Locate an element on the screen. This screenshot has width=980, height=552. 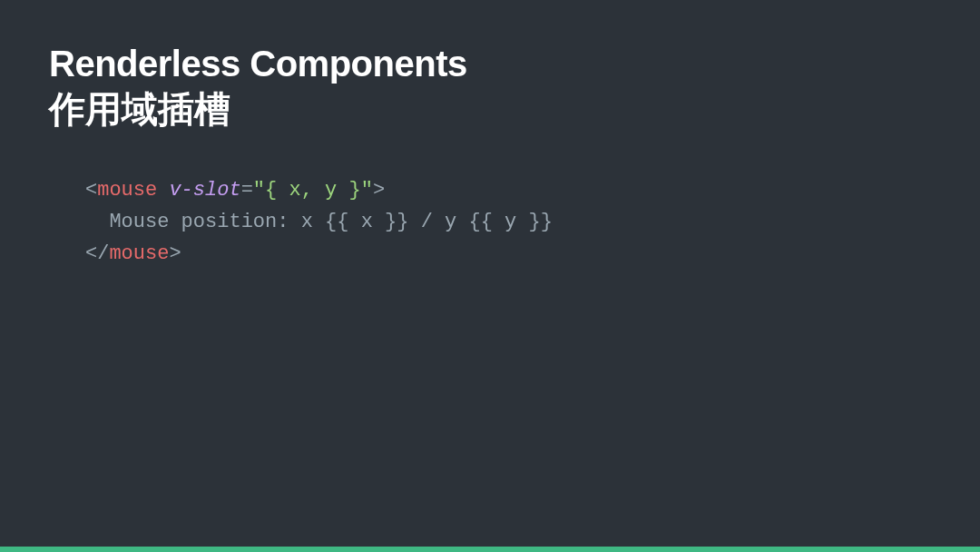
code-attr: v-slot is located at coordinates (205, 191).